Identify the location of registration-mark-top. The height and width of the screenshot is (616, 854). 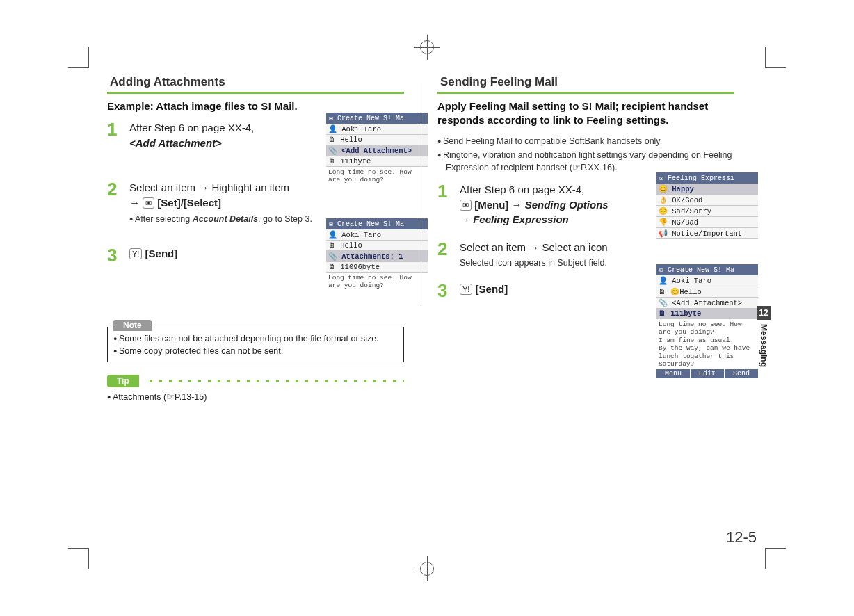
(427, 47).